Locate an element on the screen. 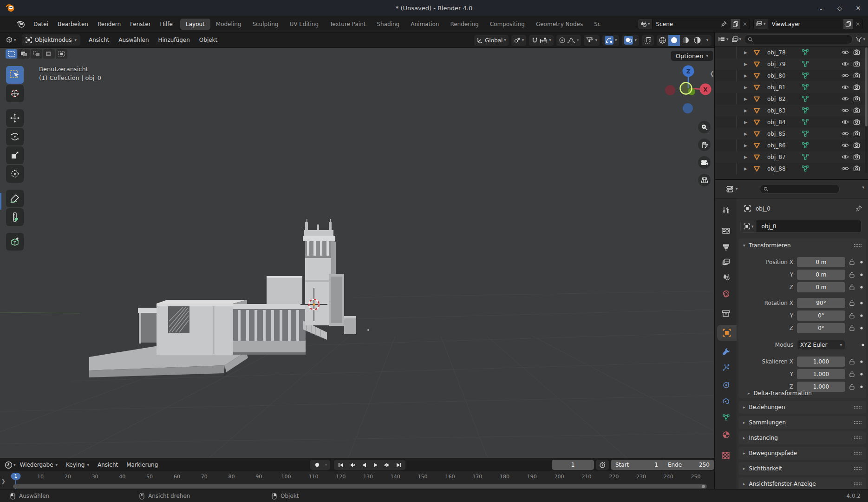  timeline-scrollbar-knob is located at coordinates (703, 486).